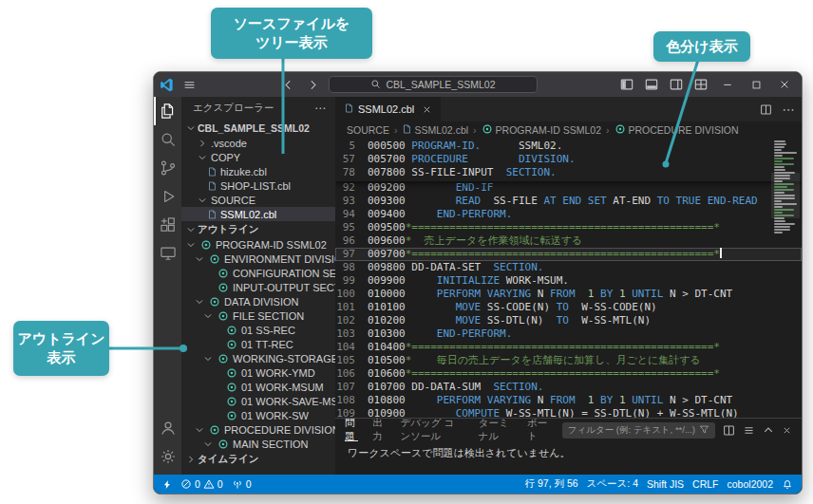  I want to click on outline-item: INPUT-OUTPUT SECTION, so click(258, 287).